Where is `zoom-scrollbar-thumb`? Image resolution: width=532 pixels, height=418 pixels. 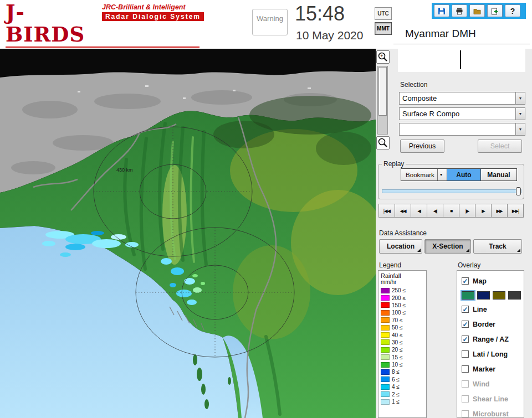 zoom-scrollbar-thumb is located at coordinates (382, 91).